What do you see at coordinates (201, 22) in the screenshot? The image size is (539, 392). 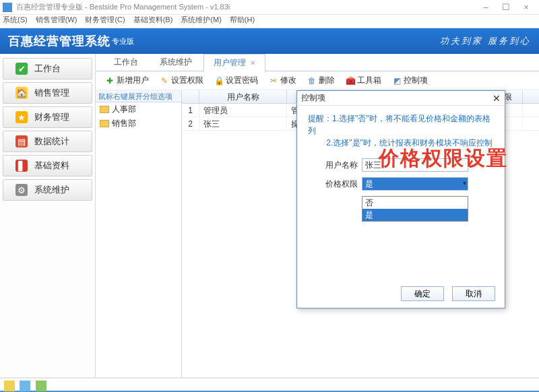 I see `menu-maintenance: 系统维护(M)` at bounding box center [201, 22].